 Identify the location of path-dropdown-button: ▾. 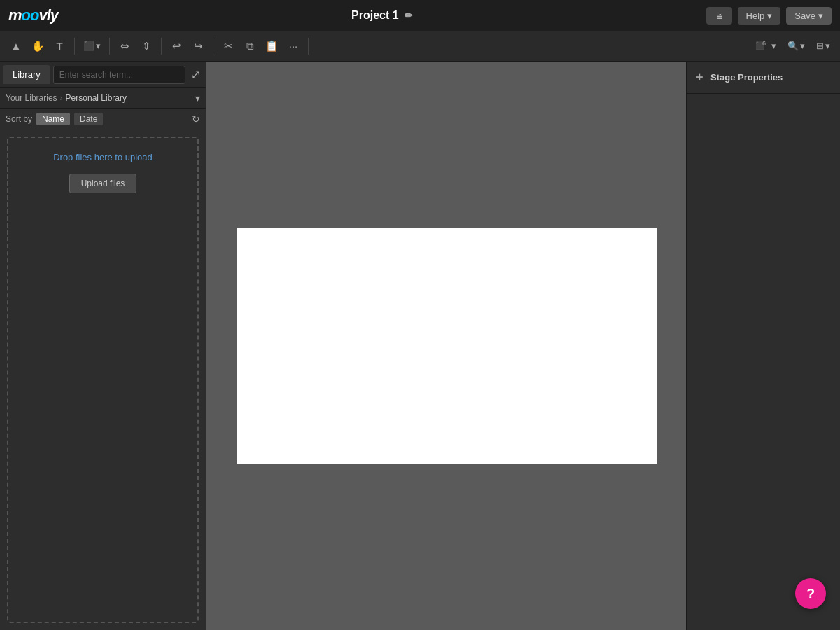
(197, 98).